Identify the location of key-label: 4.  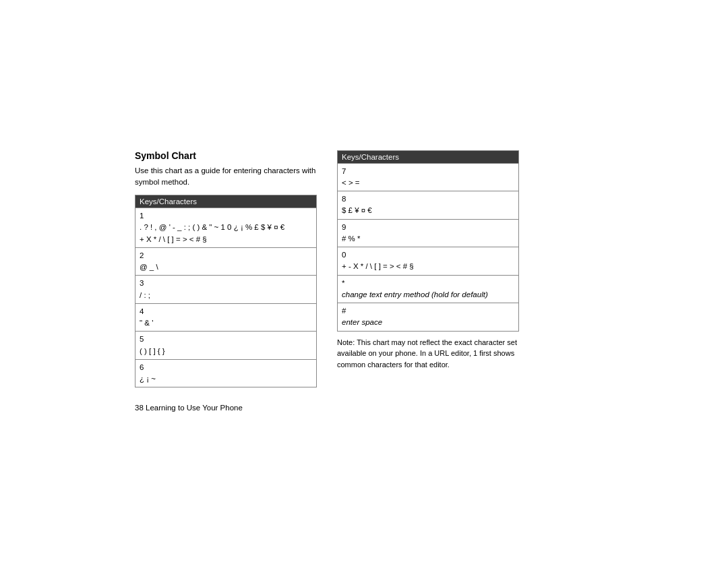
(142, 311).